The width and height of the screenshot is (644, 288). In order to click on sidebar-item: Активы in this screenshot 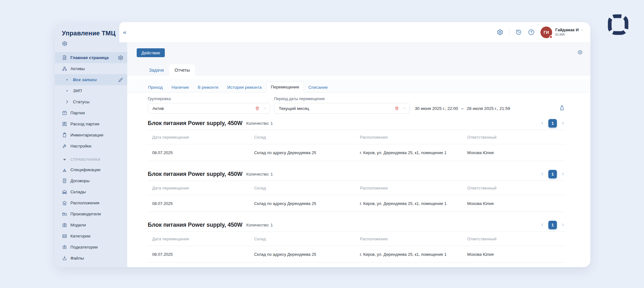, I will do `click(91, 69)`.